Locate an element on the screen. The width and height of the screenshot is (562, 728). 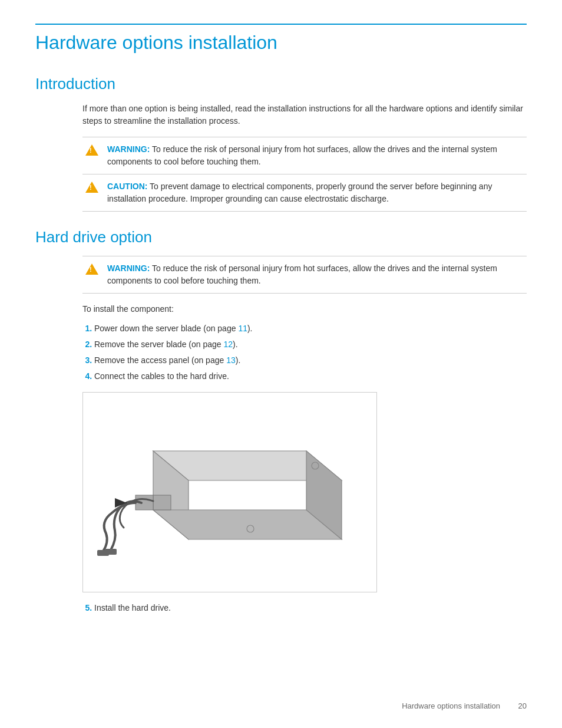
step-2: Remove the server blade (on page 12). is located at coordinates (310, 344).